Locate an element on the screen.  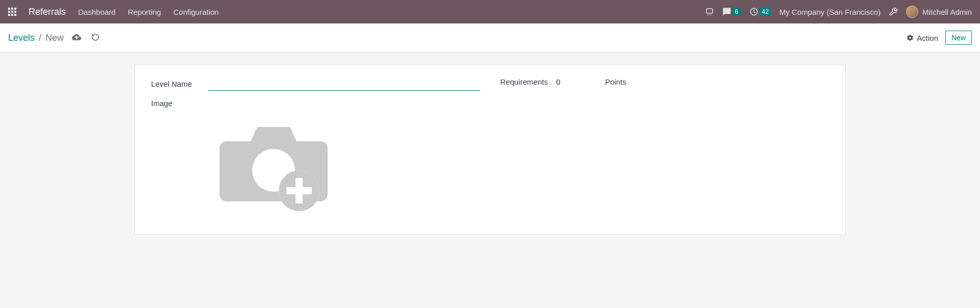
nav-reporting: Reporting is located at coordinates (144, 12).